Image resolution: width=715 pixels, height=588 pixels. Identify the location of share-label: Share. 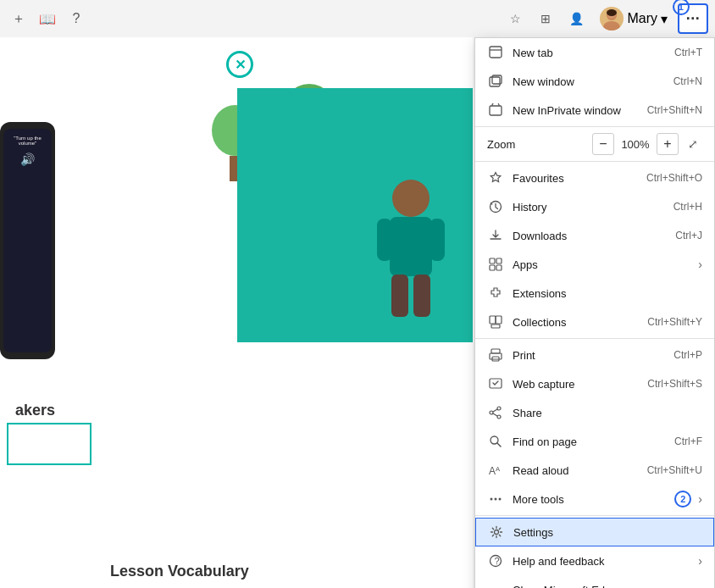
(607, 413).